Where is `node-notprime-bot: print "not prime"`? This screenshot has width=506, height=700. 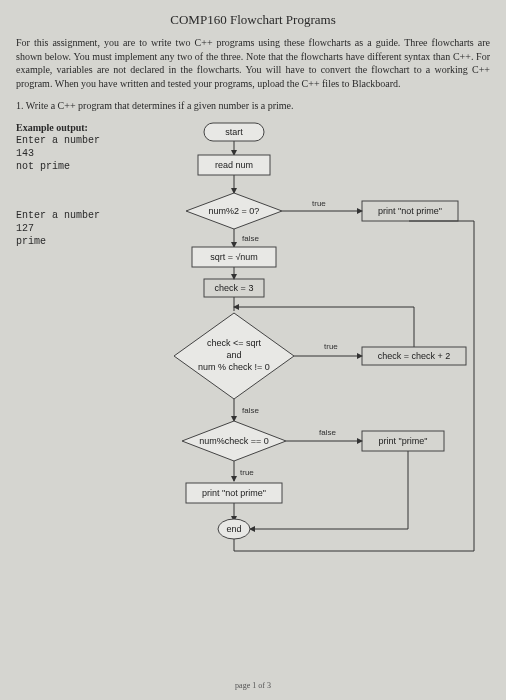
node-notprime-bot: print "not prime" is located at coordinates (234, 493).